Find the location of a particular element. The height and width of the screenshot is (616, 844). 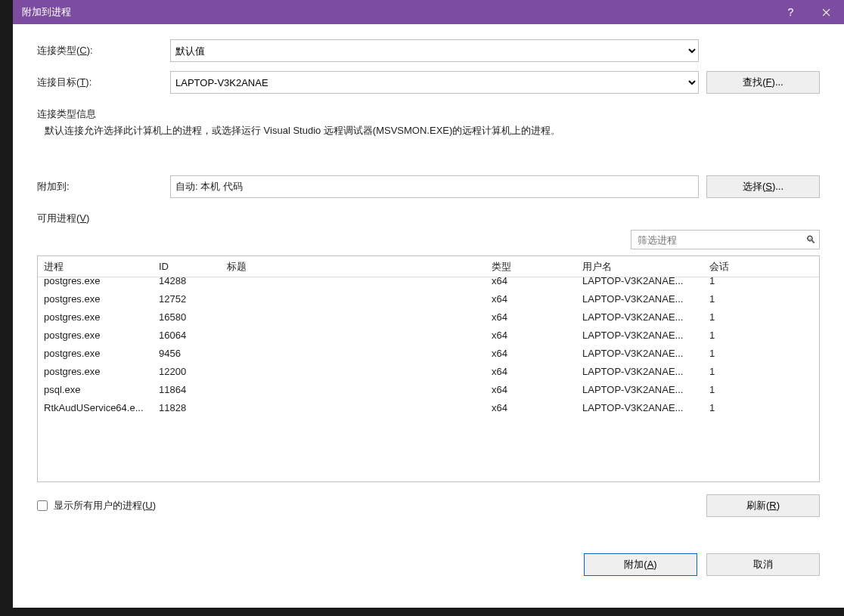

filter-processes-box: 🔍︎ is located at coordinates (725, 240).